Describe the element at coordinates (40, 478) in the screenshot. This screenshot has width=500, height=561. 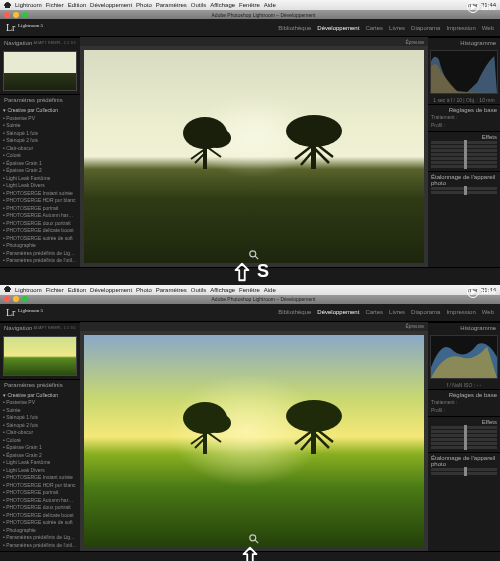
I see `preset-item: • PHOTOSERGE Instant soirée` at that location.